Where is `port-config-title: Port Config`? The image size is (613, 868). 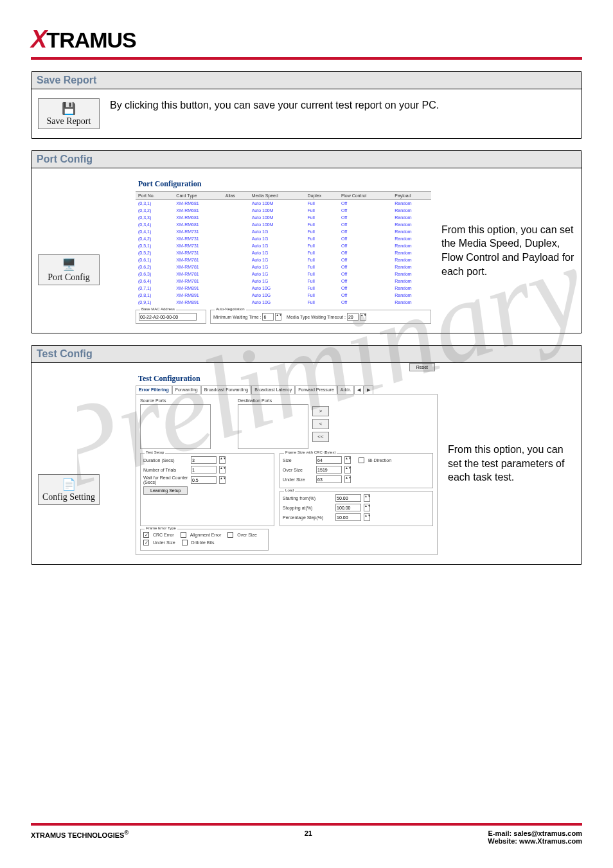 port-config-title: Port Config is located at coordinates (306, 159).